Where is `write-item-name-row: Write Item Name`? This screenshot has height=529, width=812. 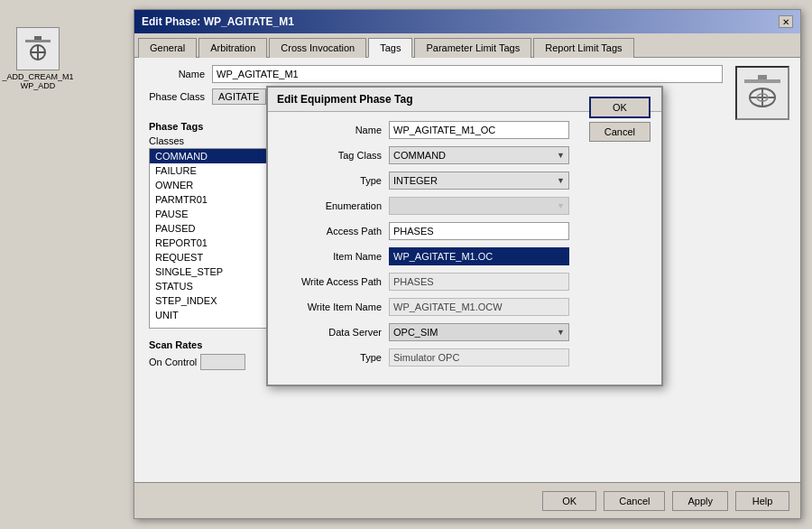
write-item-name-row: Write Item Name is located at coordinates (465, 307).